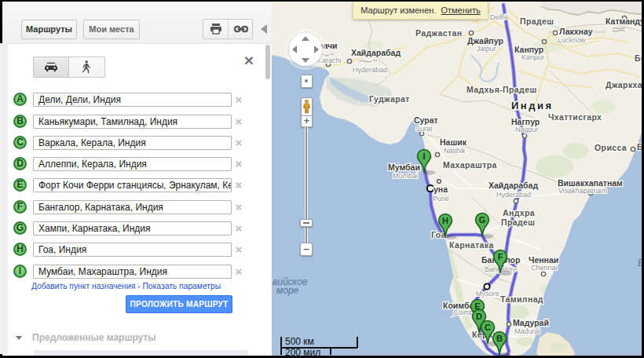  I want to click on svg-text: Карнатака, so click(471, 245).